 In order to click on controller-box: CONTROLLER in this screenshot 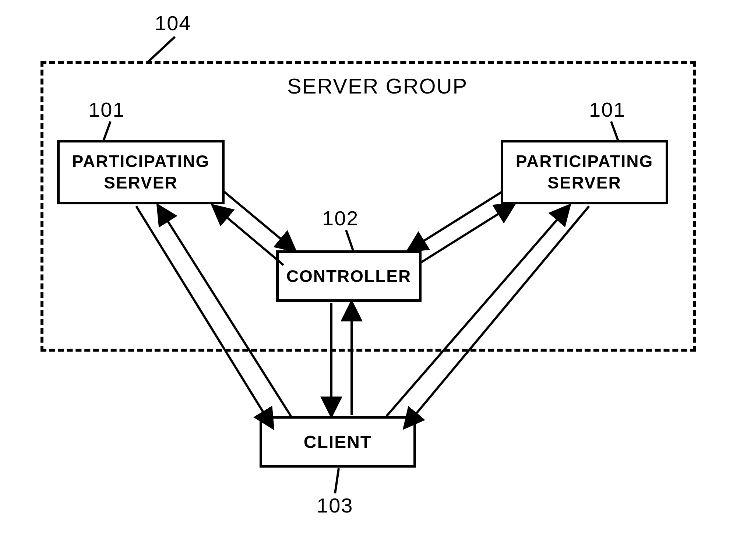, I will do `click(349, 276)`.